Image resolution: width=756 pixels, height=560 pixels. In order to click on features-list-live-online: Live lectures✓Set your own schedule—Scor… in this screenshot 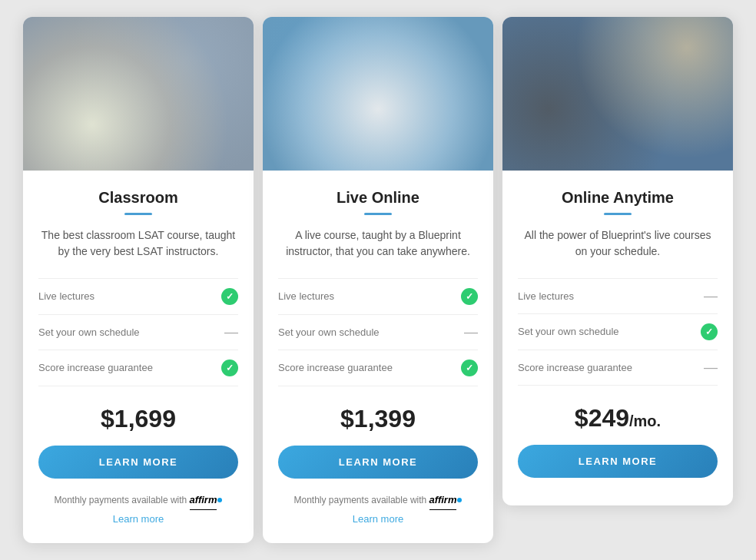, I will do `click(378, 332)`.